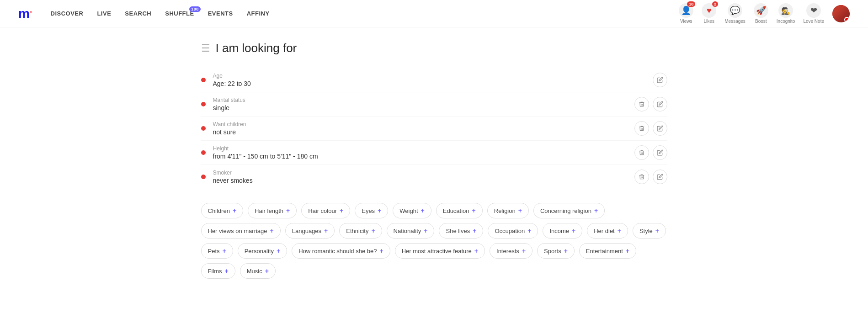 This screenshot has height=313, width=868. What do you see at coordinates (138, 14) in the screenshot?
I see `nav-search: SEARCH` at bounding box center [138, 14].